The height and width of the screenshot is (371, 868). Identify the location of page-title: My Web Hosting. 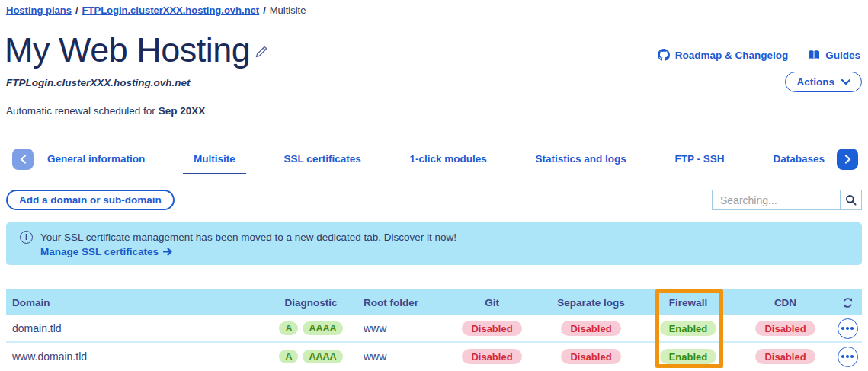
(127, 50).